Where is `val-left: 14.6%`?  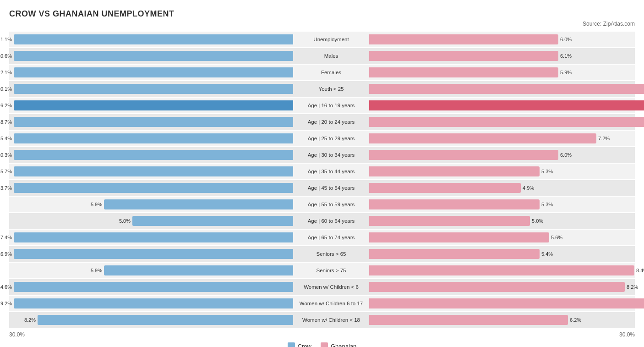
val-left: 14.6% is located at coordinates (6, 287).